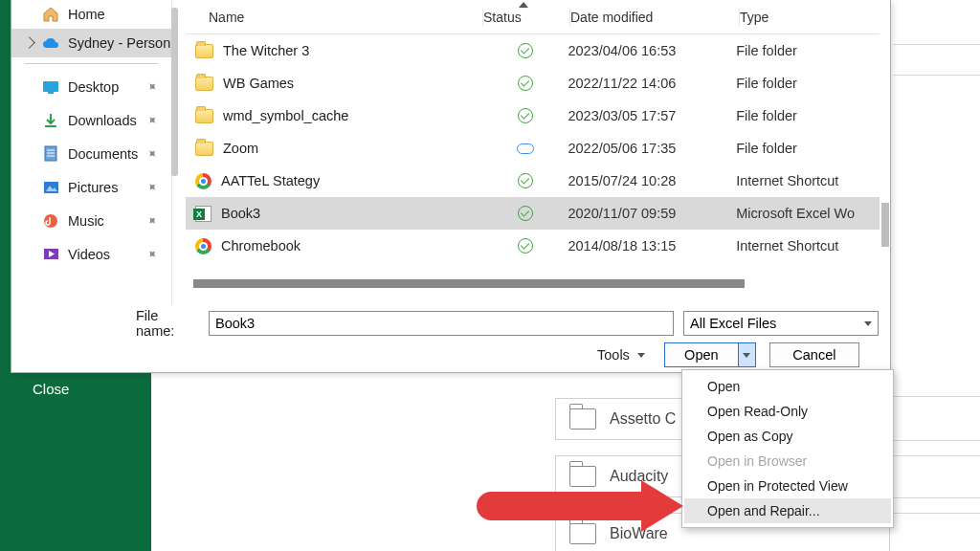  I want to click on file-date: 2023/04/06 16:53, so click(652, 51).